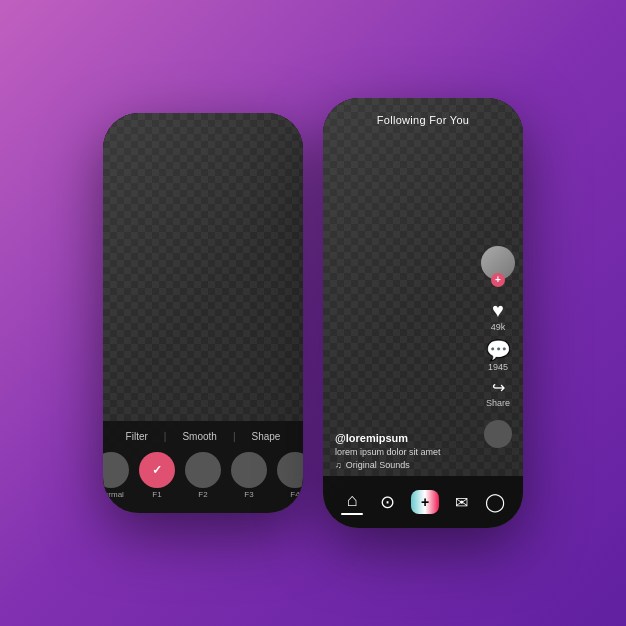 This screenshot has width=626, height=626. What do you see at coordinates (404, 452) in the screenshot?
I see `caption: lorem ipsum dolor sit amet` at bounding box center [404, 452].